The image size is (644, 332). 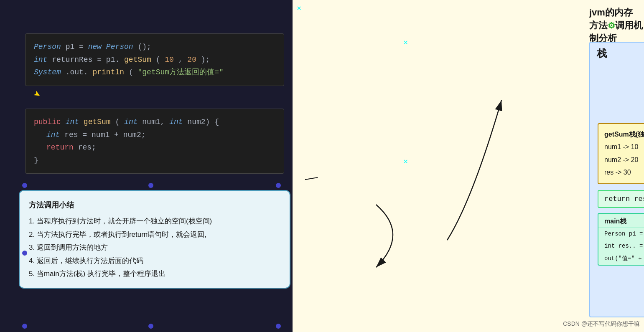 What do you see at coordinates (621, 234) in the screenshot?
I see `main-item-1: Person p1 = new ....` at bounding box center [621, 234].